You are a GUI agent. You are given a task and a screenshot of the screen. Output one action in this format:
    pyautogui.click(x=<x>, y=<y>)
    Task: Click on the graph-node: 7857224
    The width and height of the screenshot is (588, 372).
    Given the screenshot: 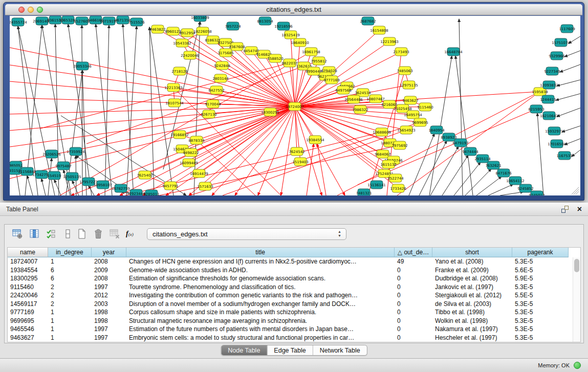 What is the action you would take?
    pyautogui.click(x=233, y=26)
    